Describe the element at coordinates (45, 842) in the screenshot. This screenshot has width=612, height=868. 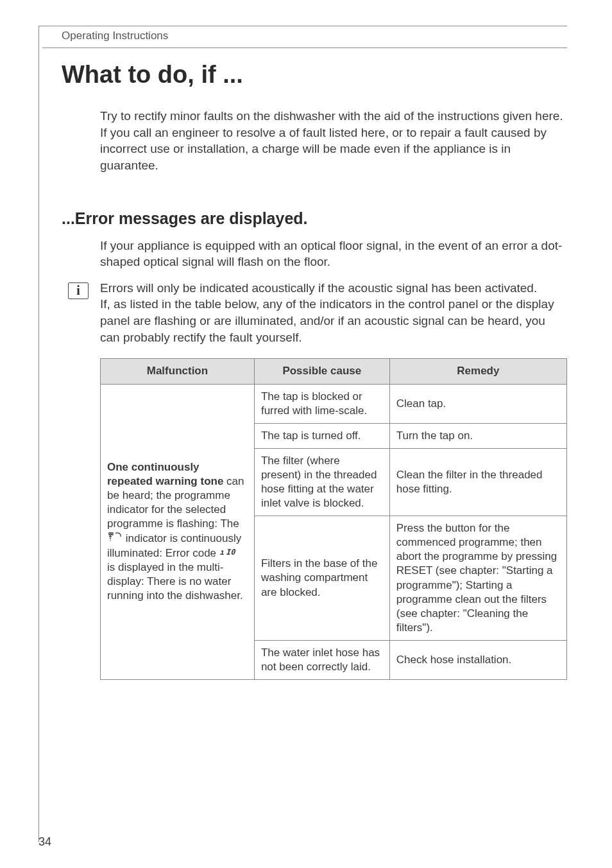
I see `page-number: 34` at that location.